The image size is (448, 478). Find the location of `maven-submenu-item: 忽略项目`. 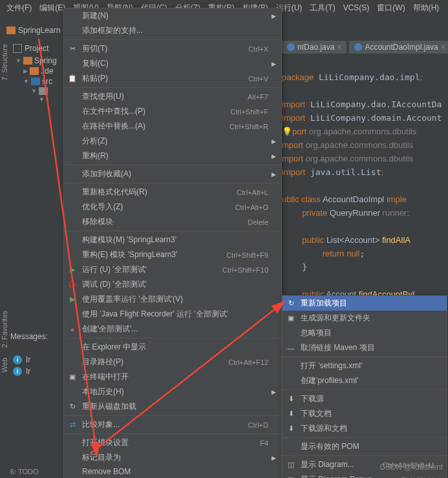

maven-submenu-item: 忽略项目 is located at coordinates (365, 333).